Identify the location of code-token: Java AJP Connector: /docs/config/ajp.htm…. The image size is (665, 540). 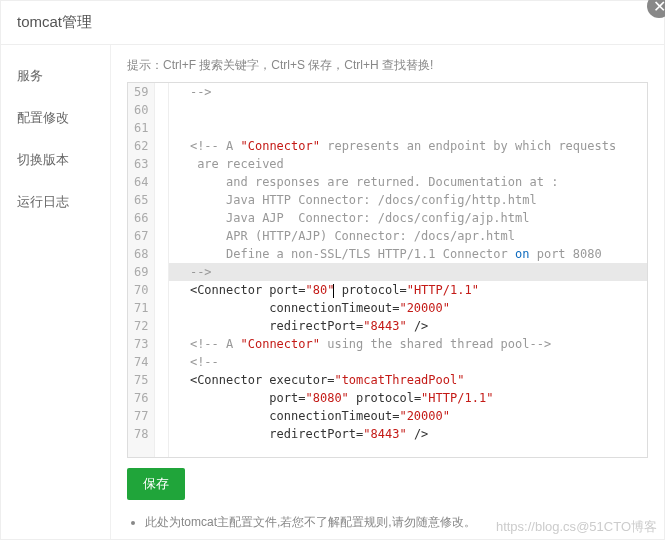
(352, 218).